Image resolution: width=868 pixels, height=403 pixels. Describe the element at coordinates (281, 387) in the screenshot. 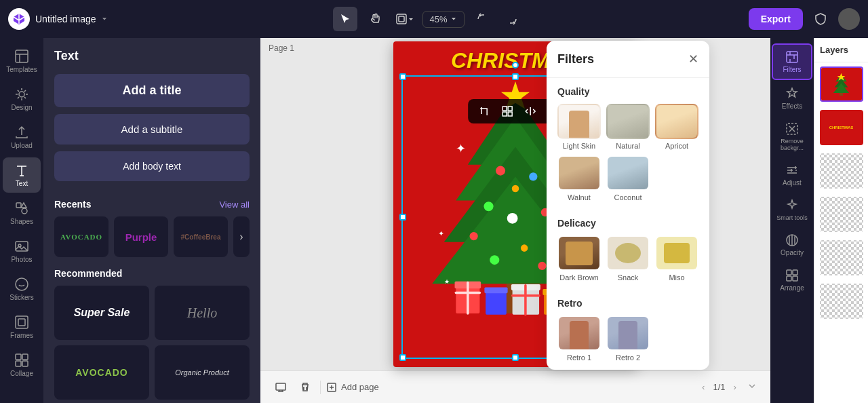

I see `present-button` at that location.